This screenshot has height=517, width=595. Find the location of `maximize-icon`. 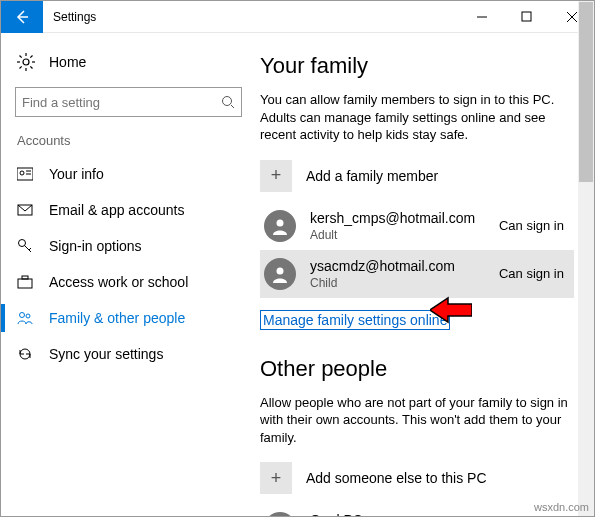

maximize-icon is located at coordinates (527, 17).